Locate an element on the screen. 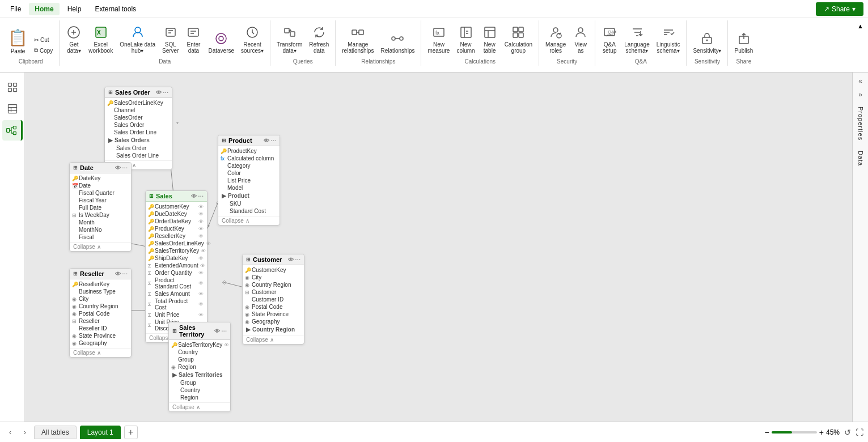 The width and height of the screenshot is (868, 442). paste-button: 📋 Paste is located at coordinates (18, 41).